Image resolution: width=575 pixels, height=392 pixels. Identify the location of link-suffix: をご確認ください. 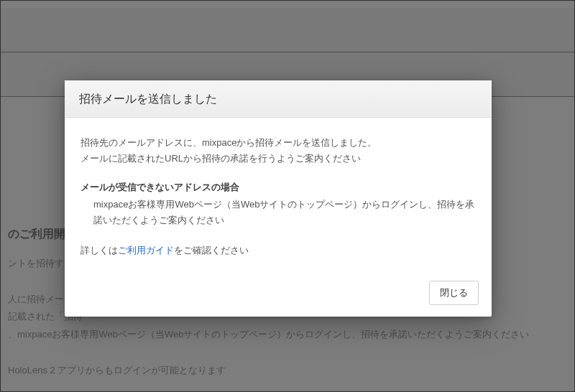
(211, 250).